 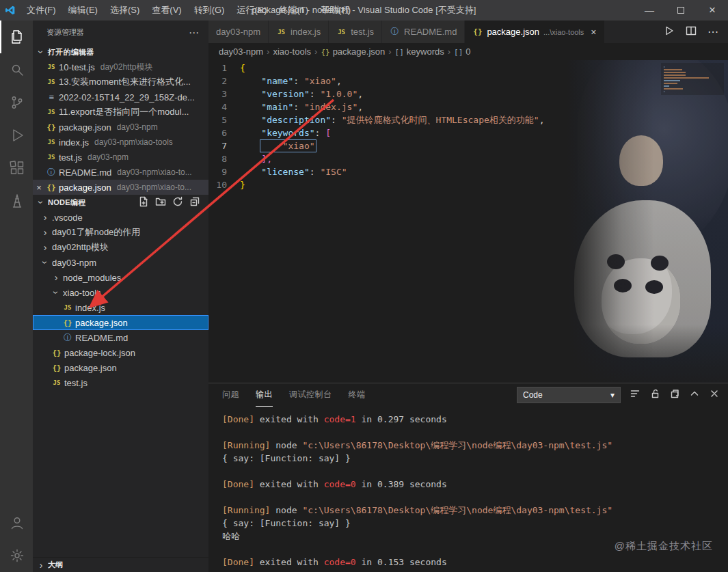 I want to click on panel-tab-2: 调试控制台, so click(x=310, y=395).